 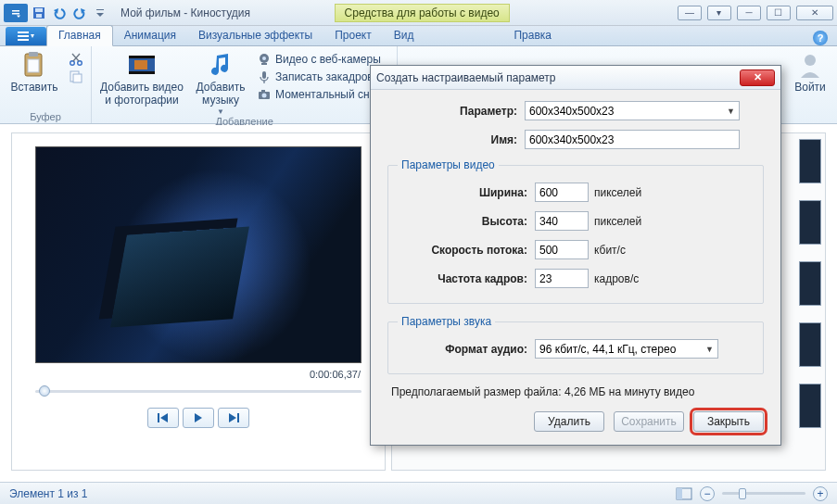 I want to click on height-input, so click(x=562, y=220).